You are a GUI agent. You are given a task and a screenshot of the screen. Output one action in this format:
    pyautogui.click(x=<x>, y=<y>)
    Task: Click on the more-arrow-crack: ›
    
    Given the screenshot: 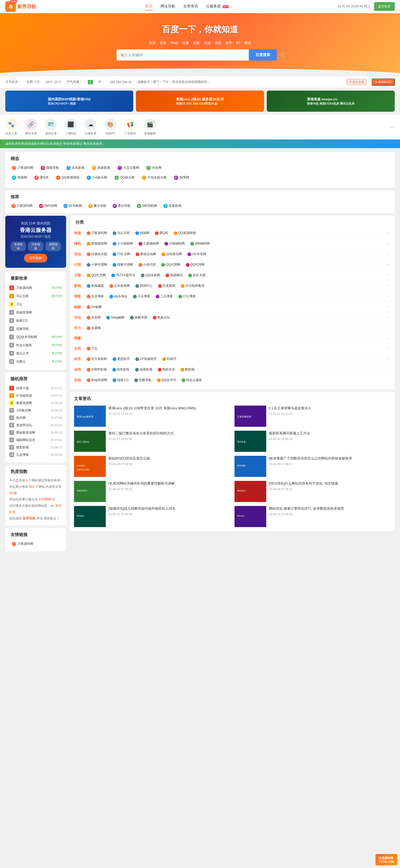 What is the action you would take?
    pyautogui.click(x=388, y=307)
    